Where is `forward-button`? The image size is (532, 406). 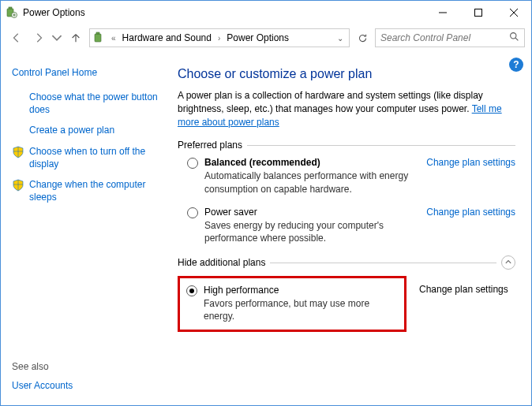
forward-button is located at coordinates (39, 38).